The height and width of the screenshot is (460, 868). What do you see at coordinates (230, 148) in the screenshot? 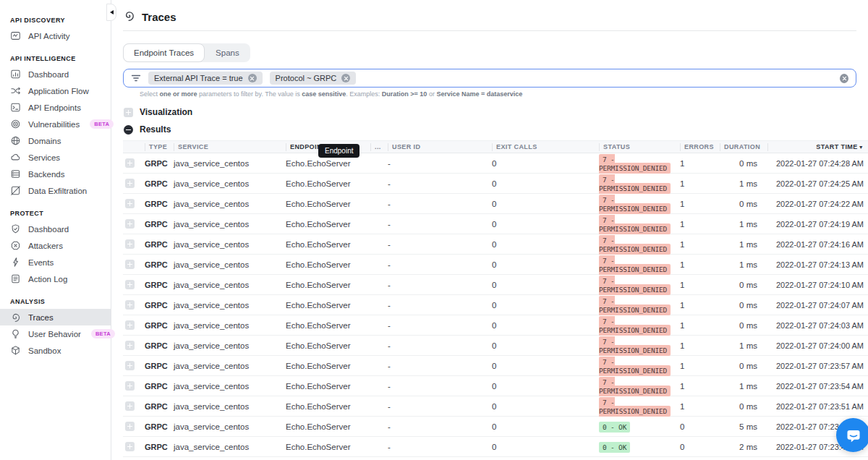
I see `column-header-service: SERVICE` at bounding box center [230, 148].